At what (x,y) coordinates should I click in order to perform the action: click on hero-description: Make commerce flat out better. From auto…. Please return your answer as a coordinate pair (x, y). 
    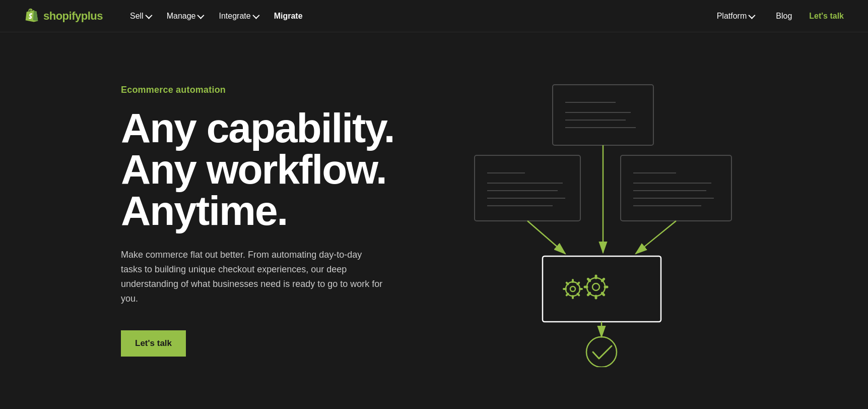
    Looking at the image, I should click on (252, 276).